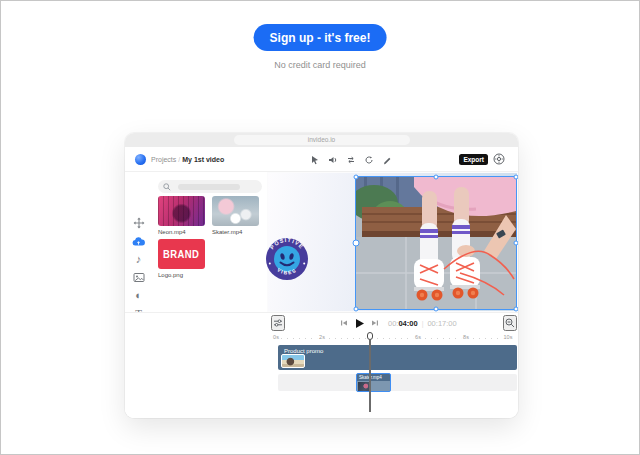  Describe the element at coordinates (436, 178) in the screenshot. I see `resize-handle-top-mid` at that location.